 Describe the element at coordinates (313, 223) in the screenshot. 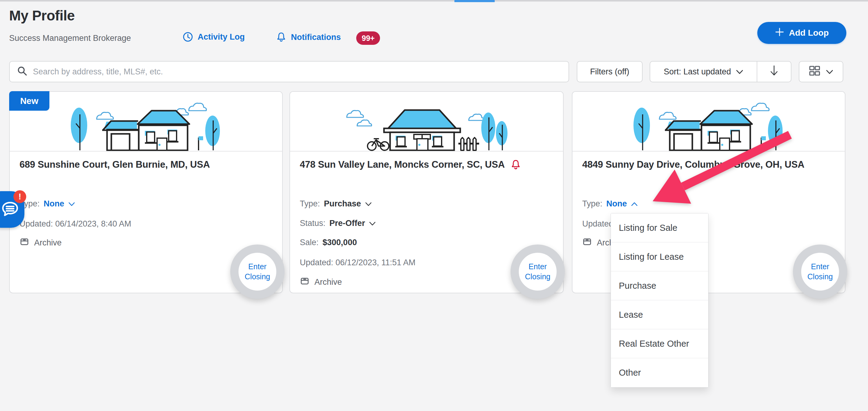

I see `status-label: Status:` at that location.